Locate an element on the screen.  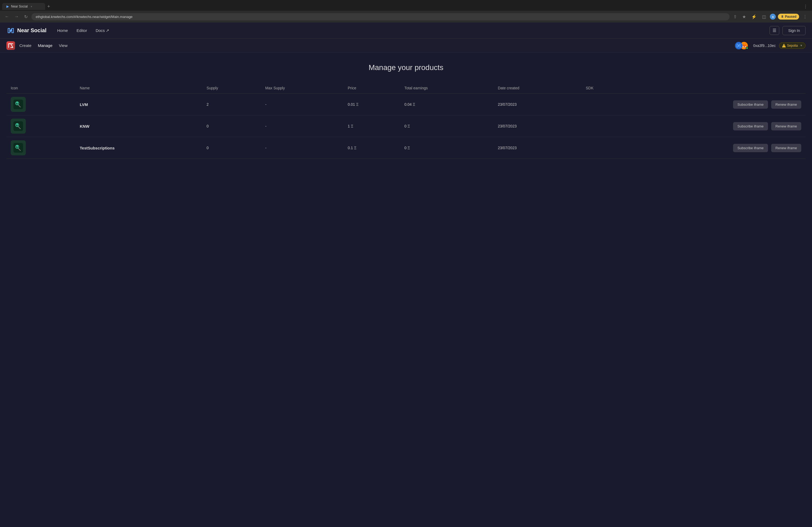
browser-menu-button: ⋮ is located at coordinates (805, 17).